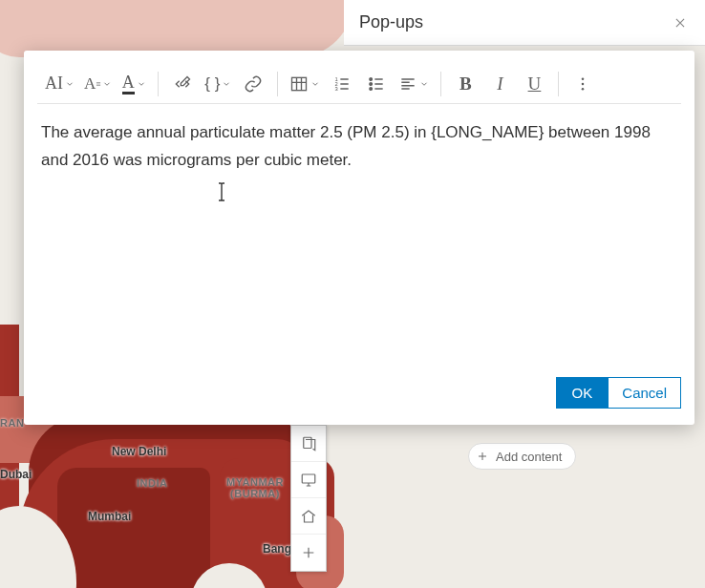 The width and height of the screenshot is (705, 588). Describe the element at coordinates (583, 84) in the screenshot. I see `more-button` at that location.